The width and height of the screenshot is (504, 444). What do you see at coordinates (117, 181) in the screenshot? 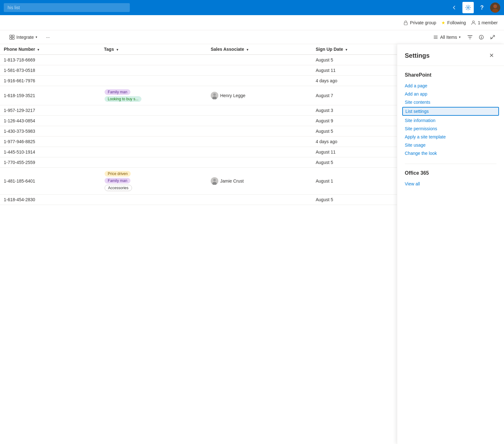
I see `tag-pill: Family man` at bounding box center [117, 181].